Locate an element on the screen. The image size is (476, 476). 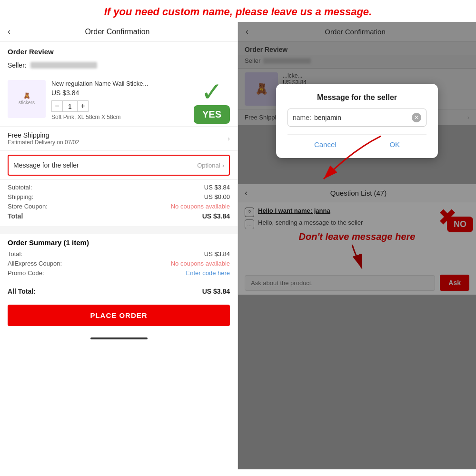
aliexpress-coupon-label: AliExpress Coupon: is located at coordinates (35, 264).